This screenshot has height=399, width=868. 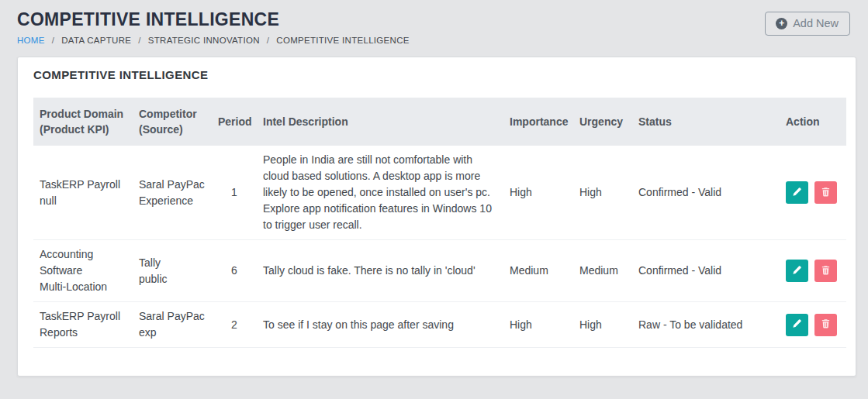 What do you see at coordinates (172, 122) in the screenshot?
I see `column-header-competitor: Competitor (Source)` at bounding box center [172, 122].